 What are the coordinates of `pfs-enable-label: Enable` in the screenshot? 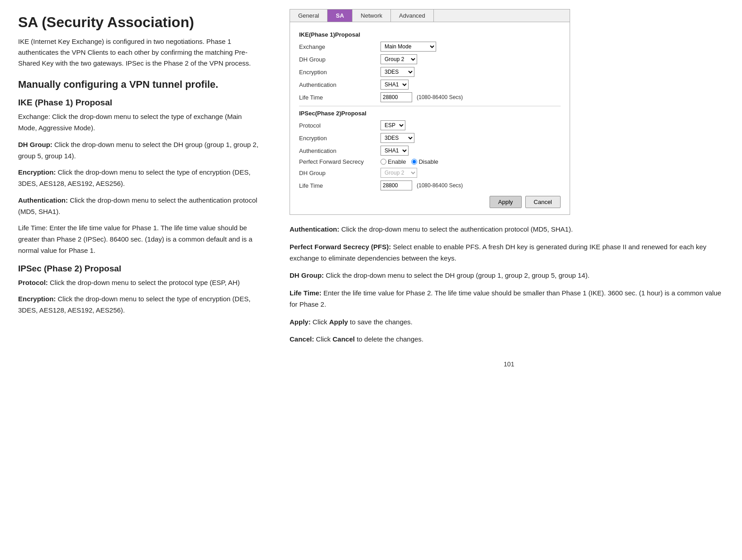 It's located at (393, 162).